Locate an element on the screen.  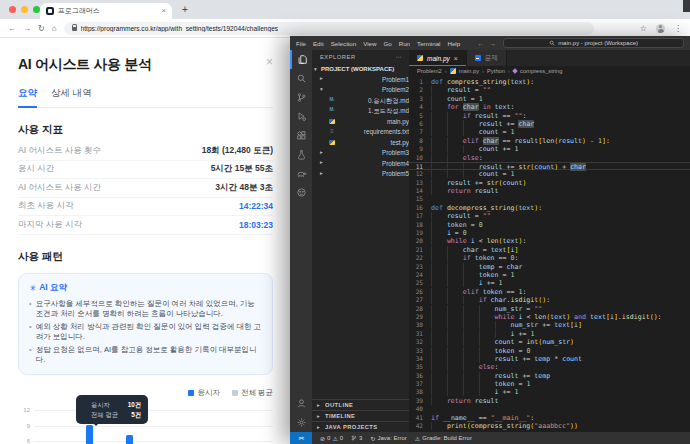
nav-back-icon: ← is located at coordinates (480, 44).